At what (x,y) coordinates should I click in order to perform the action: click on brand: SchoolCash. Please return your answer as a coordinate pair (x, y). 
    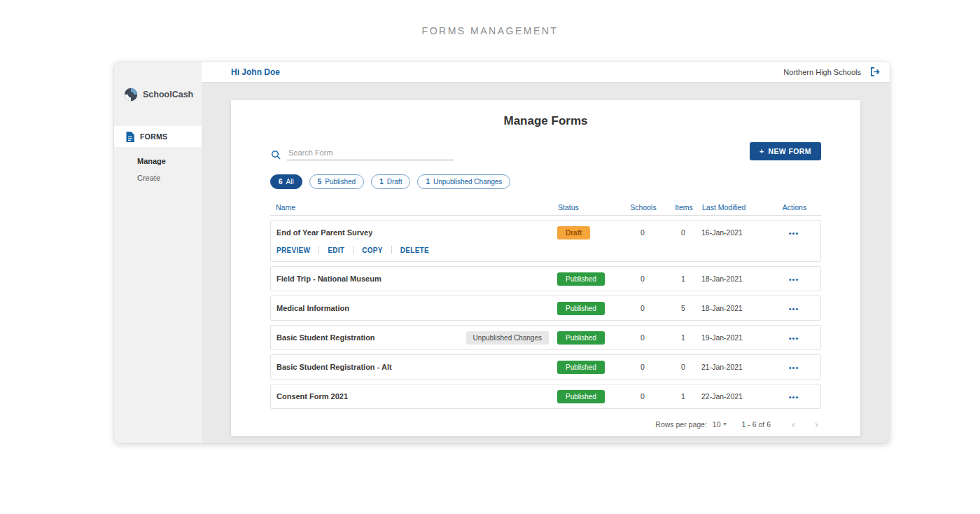
    Looking at the image, I should click on (158, 82).